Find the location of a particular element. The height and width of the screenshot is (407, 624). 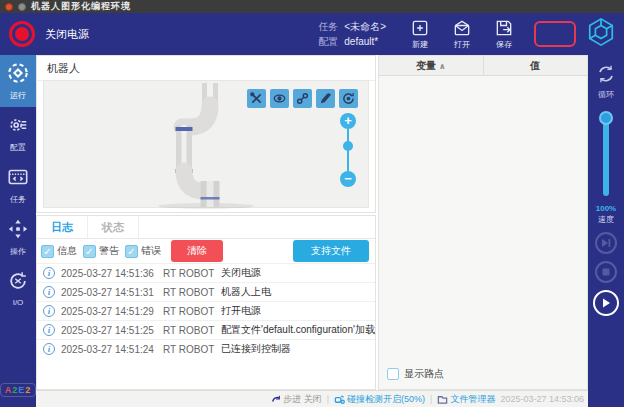

log-row: i 2025-03-27 14:51:31 RT ROBOT 机器人上电 is located at coordinates (206, 292).